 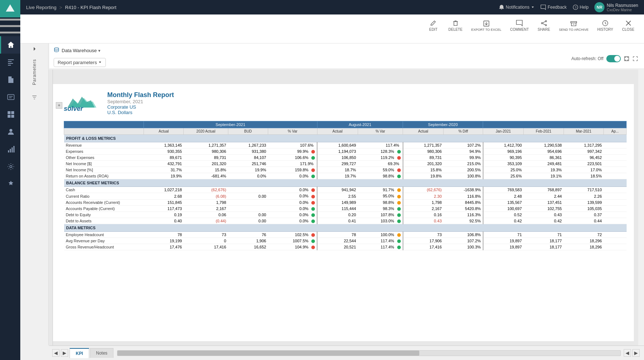 I want to click on panel-expand-toggle, so click(x=34, y=49).